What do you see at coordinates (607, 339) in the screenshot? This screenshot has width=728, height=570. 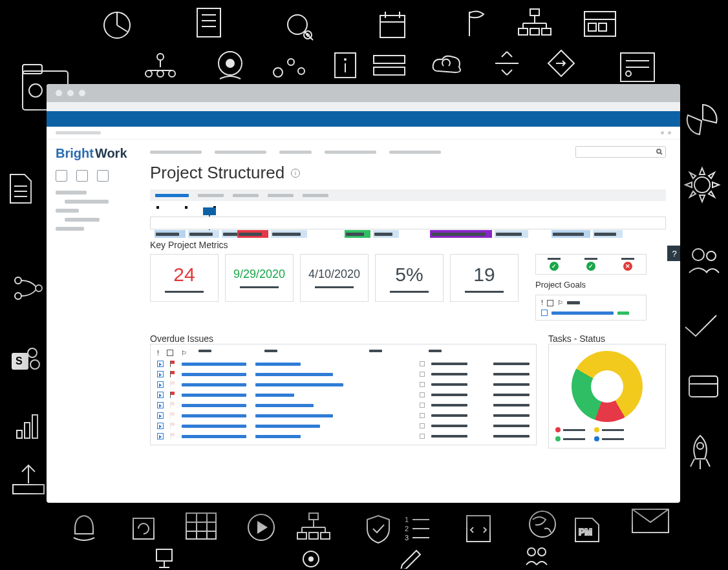 I see `tasks-title: Tasks - Status` at bounding box center [607, 339].